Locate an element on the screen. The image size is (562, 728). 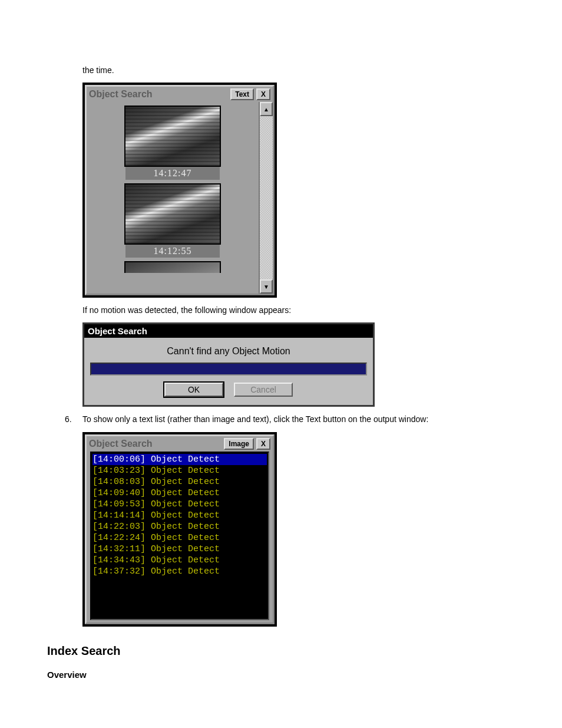
image-mode-button: Image is located at coordinates (239, 444).